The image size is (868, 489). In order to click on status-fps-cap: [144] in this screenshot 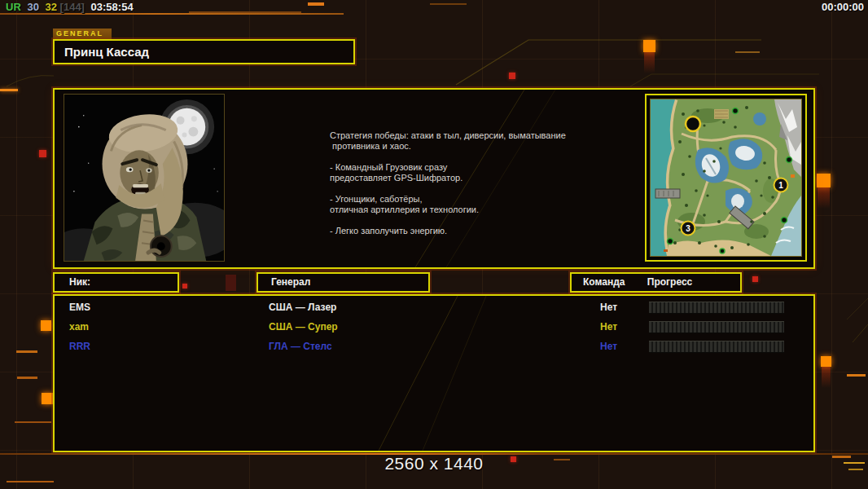, I will do `click(72, 7)`.